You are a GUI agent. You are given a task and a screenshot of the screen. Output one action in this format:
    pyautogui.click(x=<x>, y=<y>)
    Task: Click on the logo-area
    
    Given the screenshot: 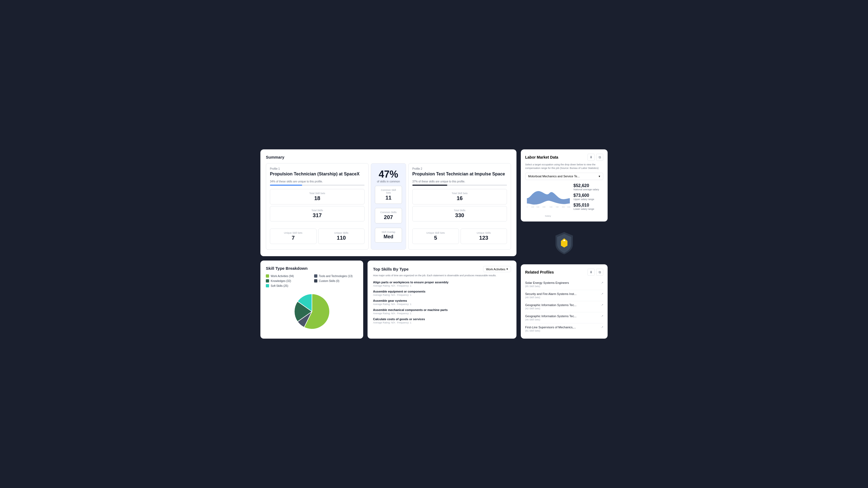 What is the action you would take?
    pyautogui.click(x=564, y=243)
    